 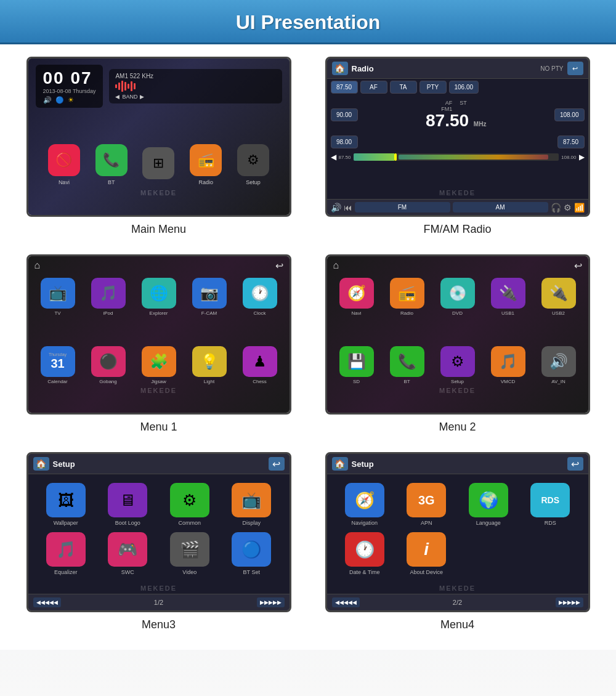 I want to click on last-page-btn2: ▶▶▶▶▶, so click(x=569, y=602).